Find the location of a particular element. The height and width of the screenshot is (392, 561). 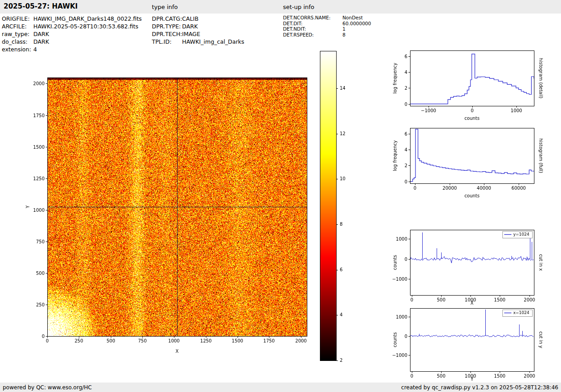

setup-info-heading: set-up info is located at coordinates (299, 7).